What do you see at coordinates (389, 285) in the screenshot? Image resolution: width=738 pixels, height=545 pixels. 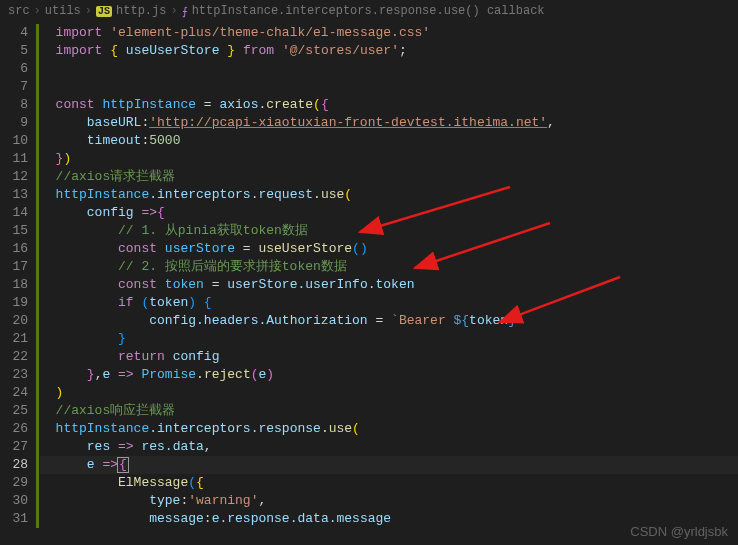 I see `code-line: const token = userStore.userInfo.token` at bounding box center [389, 285].